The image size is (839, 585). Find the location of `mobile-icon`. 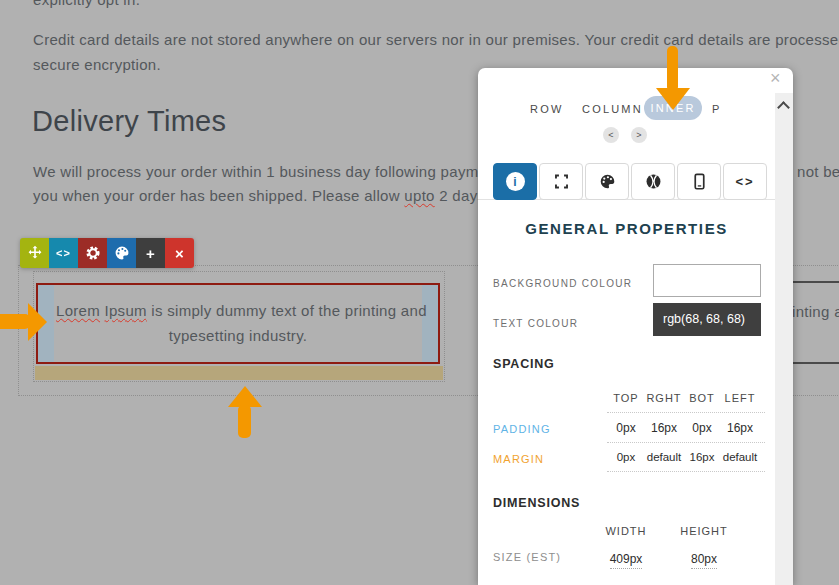

mobile-icon is located at coordinates (700, 182).